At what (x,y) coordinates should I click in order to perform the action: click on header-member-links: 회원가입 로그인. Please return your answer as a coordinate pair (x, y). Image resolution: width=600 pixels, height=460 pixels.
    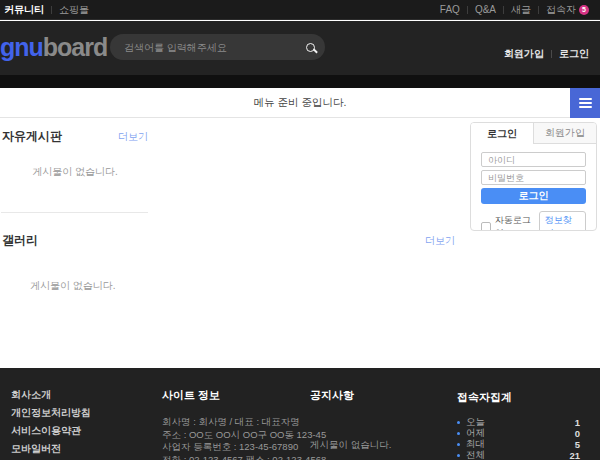
    Looking at the image, I should click on (546, 54).